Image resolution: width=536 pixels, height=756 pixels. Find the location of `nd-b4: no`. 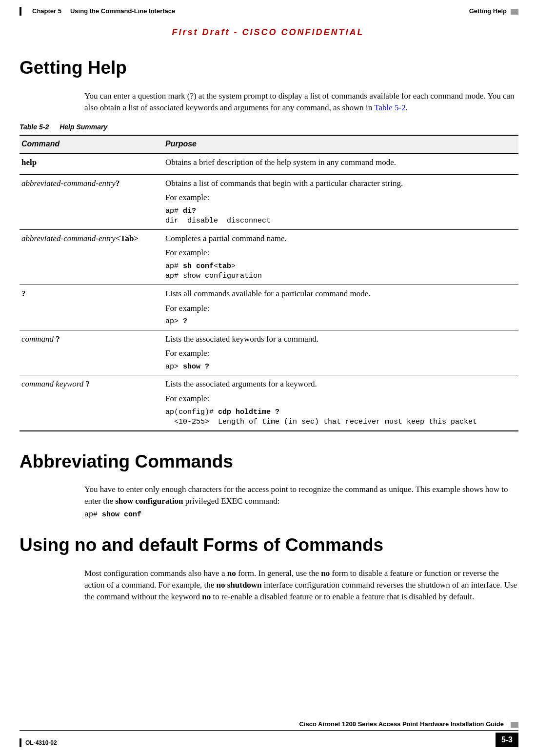

nd-b4: no is located at coordinates (206, 596).